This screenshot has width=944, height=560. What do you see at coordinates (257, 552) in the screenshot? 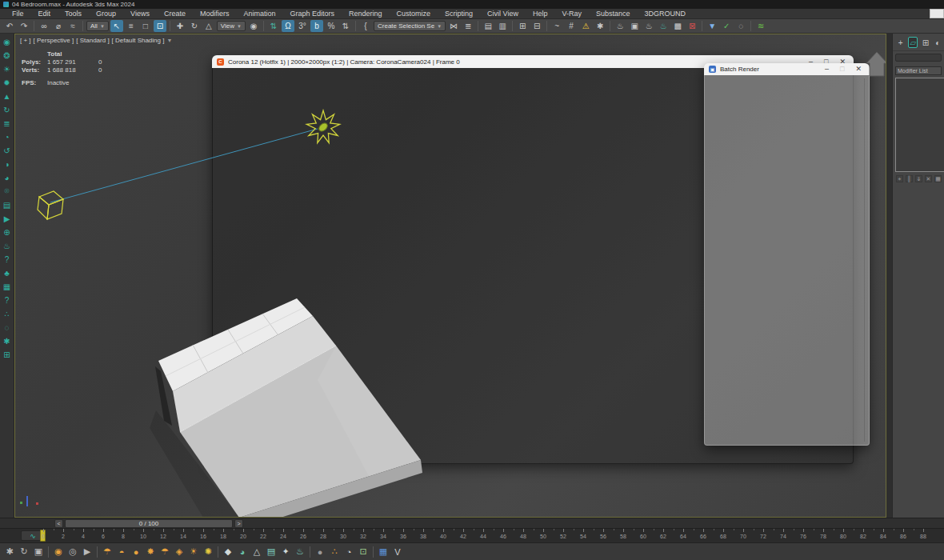
I see `proxy-pyramid-icon: △` at bounding box center [257, 552].